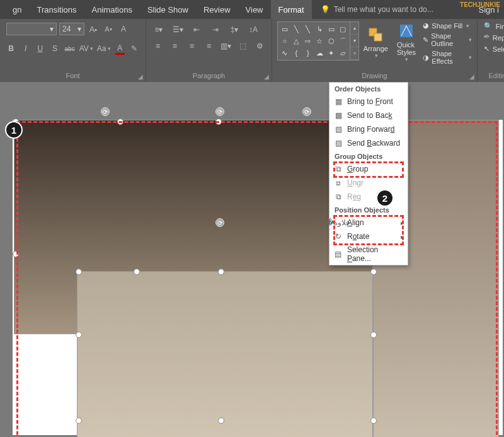 This screenshot has width=504, height=437. What do you see at coordinates (123, 29) in the screenshot?
I see `clear-formatting-icon: A` at bounding box center [123, 29].